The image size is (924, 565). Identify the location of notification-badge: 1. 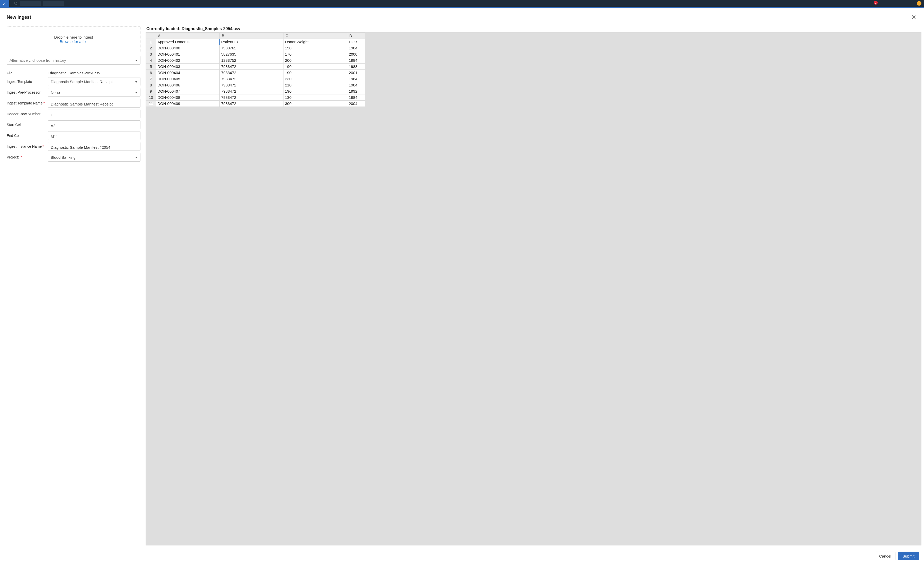
(876, 3).